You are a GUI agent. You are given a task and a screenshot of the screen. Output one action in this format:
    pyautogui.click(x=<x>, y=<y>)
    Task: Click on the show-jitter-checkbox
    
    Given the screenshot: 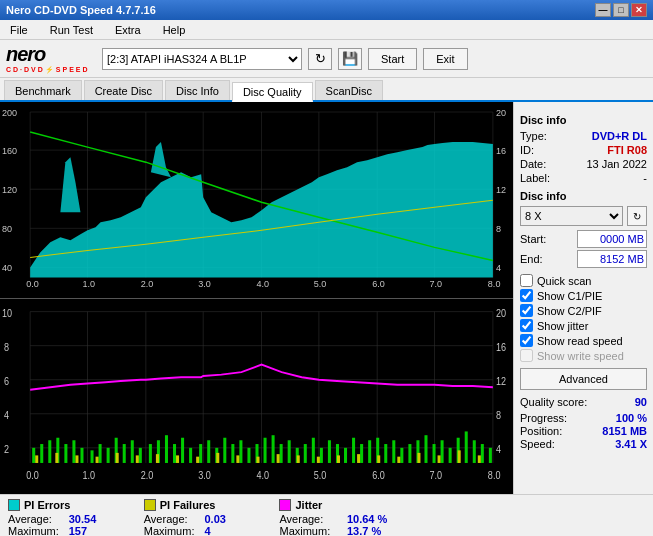 What is the action you would take?
    pyautogui.click(x=526, y=326)
    